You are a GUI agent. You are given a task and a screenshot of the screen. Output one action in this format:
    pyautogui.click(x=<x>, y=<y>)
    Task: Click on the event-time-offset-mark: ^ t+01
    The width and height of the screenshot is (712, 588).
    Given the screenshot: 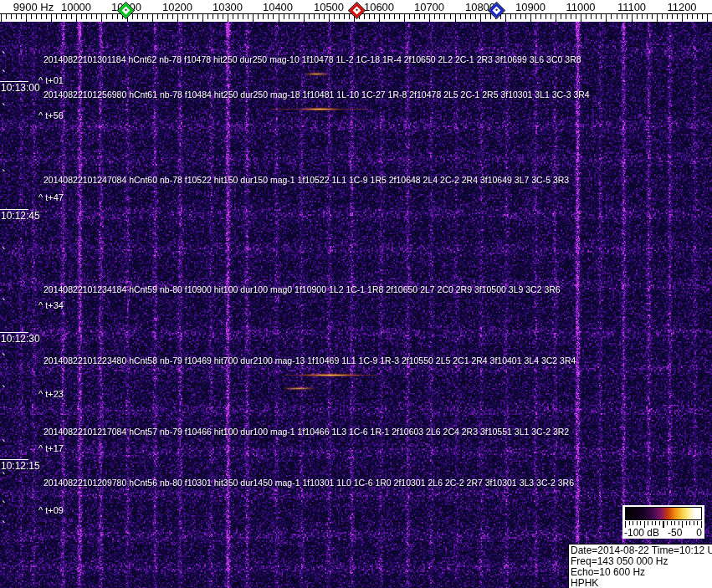 What is the action you would take?
    pyautogui.click(x=51, y=80)
    